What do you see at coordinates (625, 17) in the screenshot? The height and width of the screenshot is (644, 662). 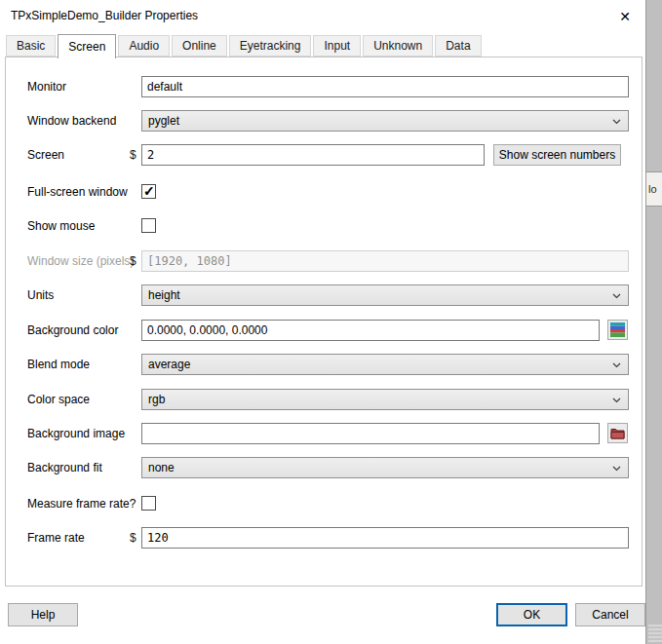 I see `close-icon: ✕` at bounding box center [625, 17].